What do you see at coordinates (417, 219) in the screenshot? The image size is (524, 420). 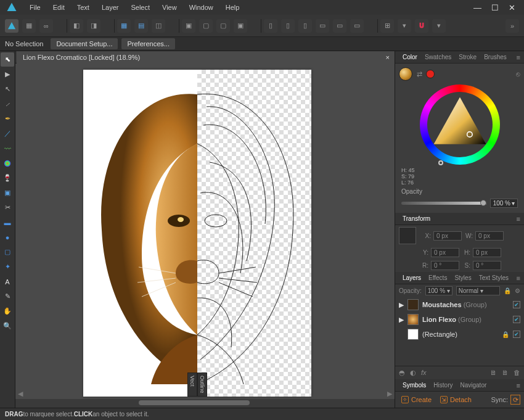 I see `panel-tab-transform: Transform` at bounding box center [417, 219].